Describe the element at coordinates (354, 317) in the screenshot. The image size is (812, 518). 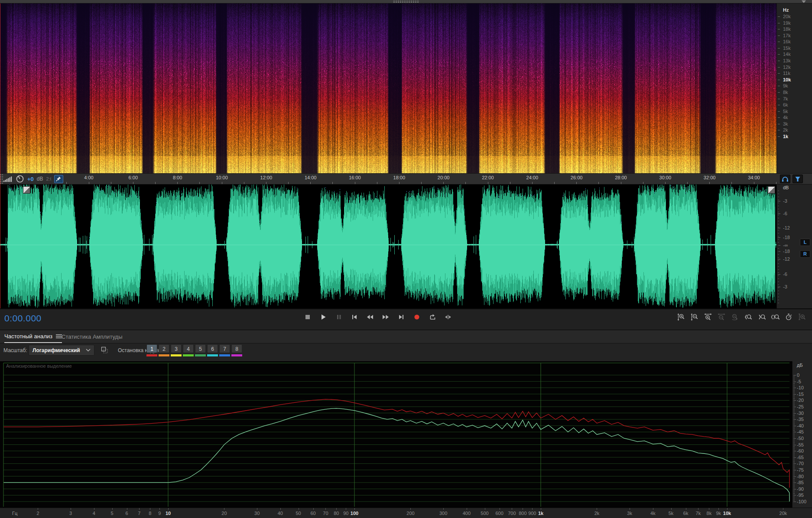
I see `skip-start-button` at that location.